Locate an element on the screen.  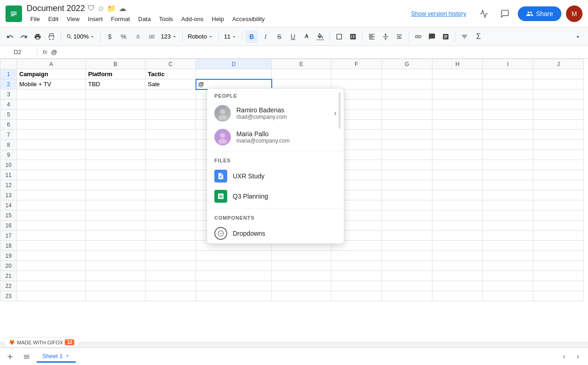
comment-button is located at coordinates (432, 37).